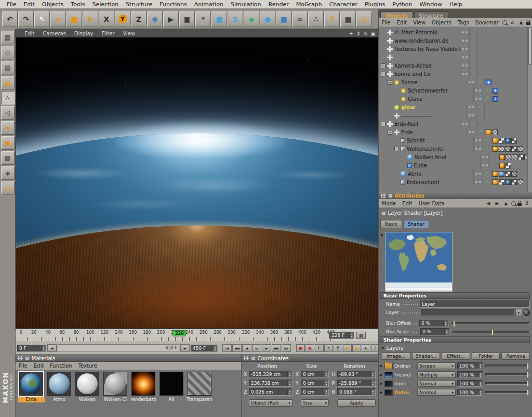 The height and width of the screenshot is (417, 532). I want to click on previous-object-icon: ◀, so click(488, 203).